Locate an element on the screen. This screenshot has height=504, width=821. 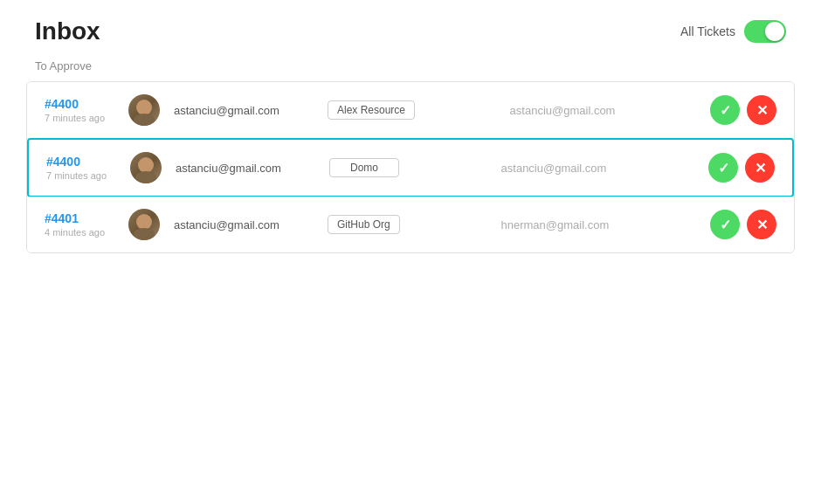
ticket-id-block: #4401 4 minutes ago is located at coordinates (79, 224).